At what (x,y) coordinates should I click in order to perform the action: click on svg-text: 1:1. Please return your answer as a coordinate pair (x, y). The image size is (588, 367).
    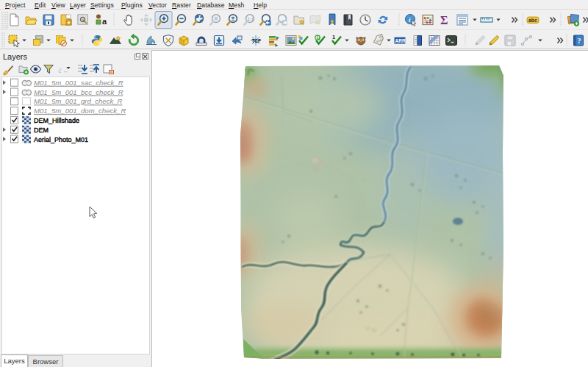
    Looking at the image, I should click on (250, 19).